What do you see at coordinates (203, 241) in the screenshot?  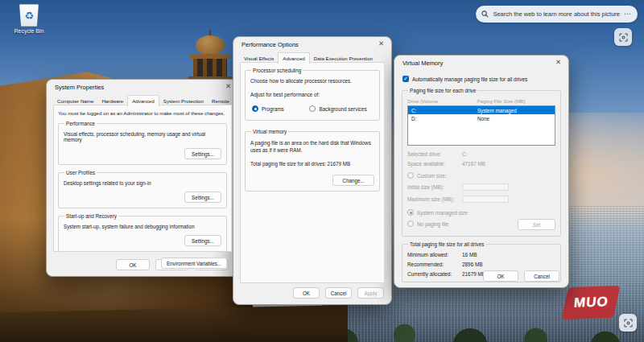 I see `startup-settings-button: Settings...` at bounding box center [203, 241].